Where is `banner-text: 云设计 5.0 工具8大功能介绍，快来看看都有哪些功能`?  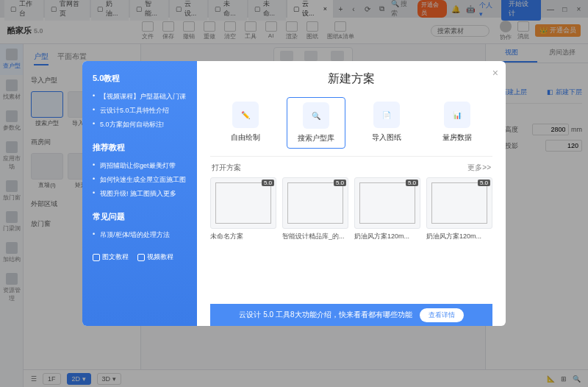 banner-text: 云设计 5.0 工具8大功能介绍，快来看看都有哪些功能 is located at coordinates (325, 315).